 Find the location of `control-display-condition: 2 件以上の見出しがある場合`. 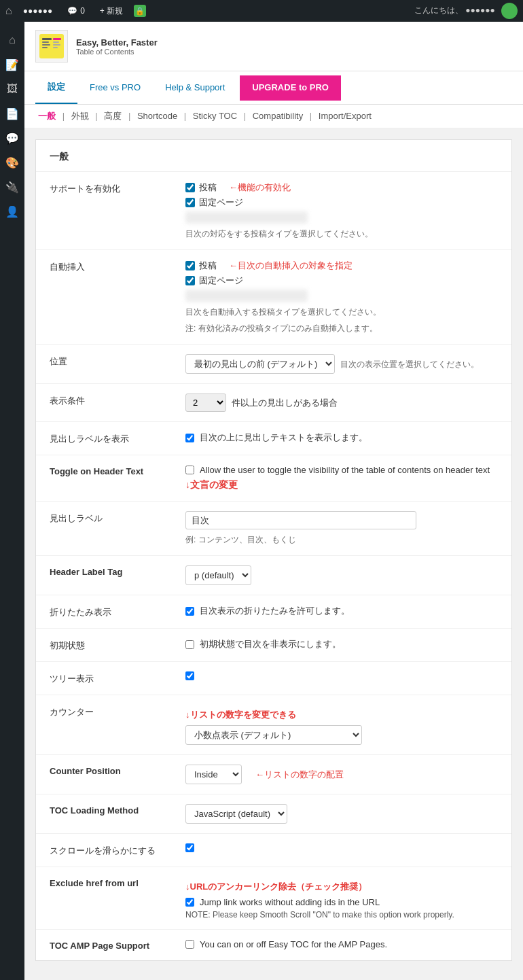

control-display-condition: 2 件以上の見出しがある場合 is located at coordinates (342, 402).